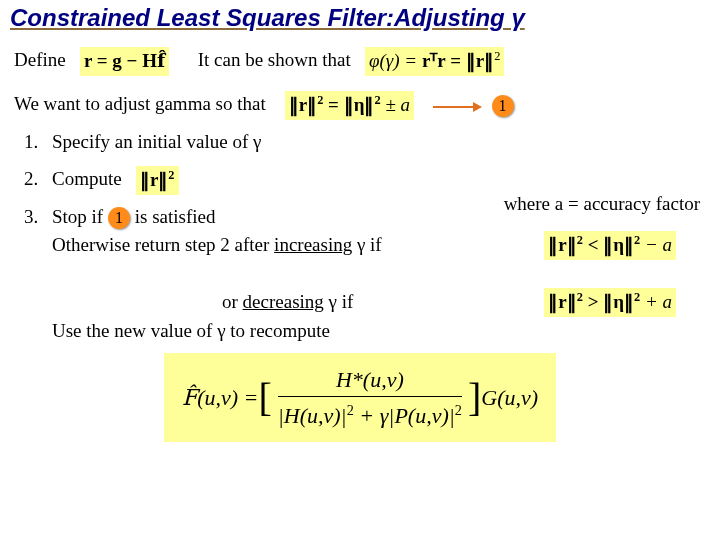  Describe the element at coordinates (444, 62) in the screenshot. I see `eq-phi-mid: rᵀr =` at that location.